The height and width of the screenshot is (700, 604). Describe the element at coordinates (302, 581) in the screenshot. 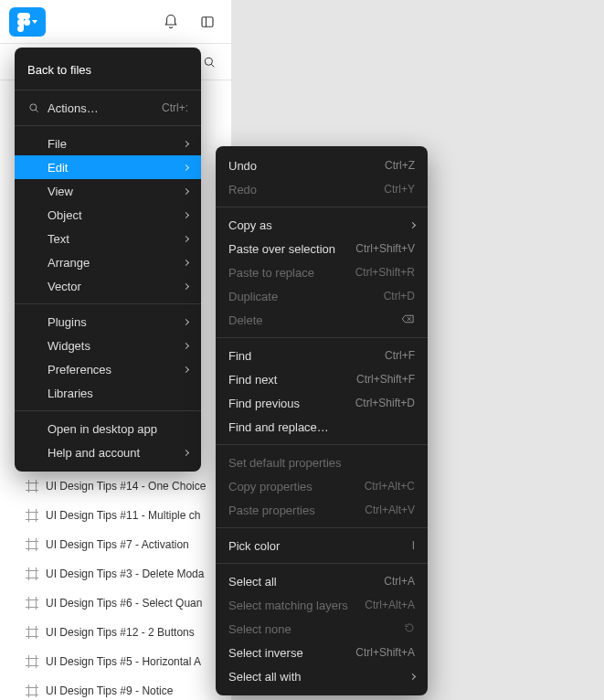

I see `menu-item-label: Select all` at that location.